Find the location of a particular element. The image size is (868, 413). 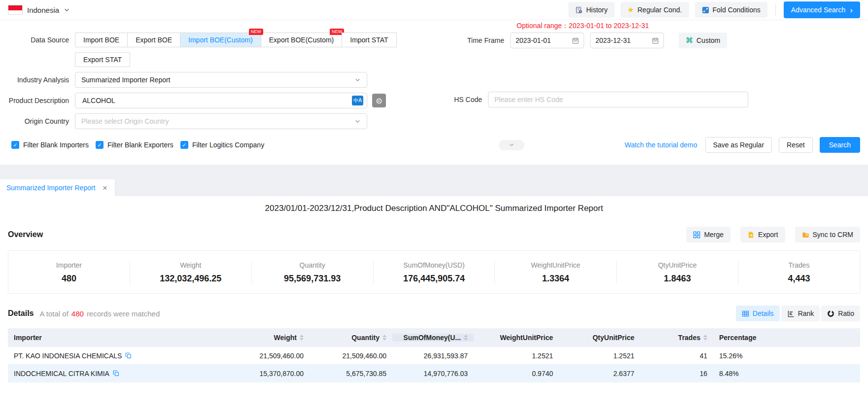

history-button: History is located at coordinates (591, 10).